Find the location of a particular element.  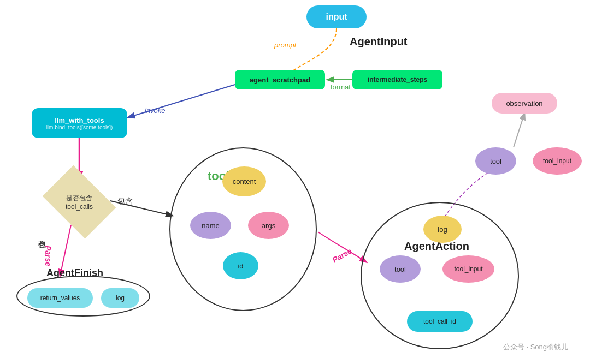

observation-label: observation is located at coordinates (524, 104).